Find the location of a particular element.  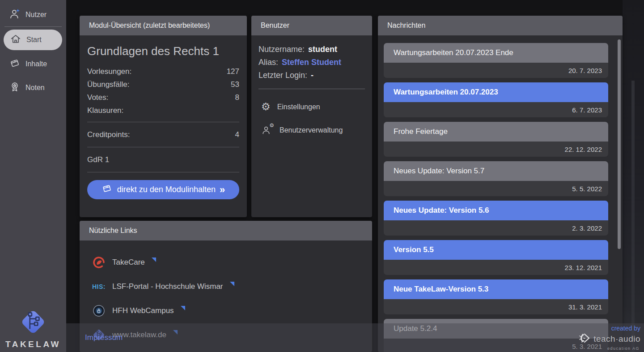

footer-bar: Impressum created by teach·audio educati… is located at coordinates (355, 338).